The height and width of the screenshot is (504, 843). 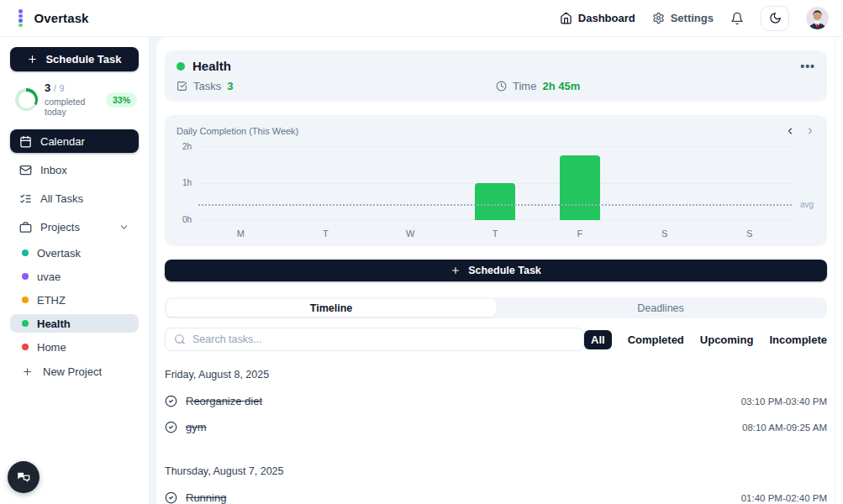 I want to click on project-header-card: Health ••• Tasks 3 Time 2h 45m, so click(x=496, y=76).